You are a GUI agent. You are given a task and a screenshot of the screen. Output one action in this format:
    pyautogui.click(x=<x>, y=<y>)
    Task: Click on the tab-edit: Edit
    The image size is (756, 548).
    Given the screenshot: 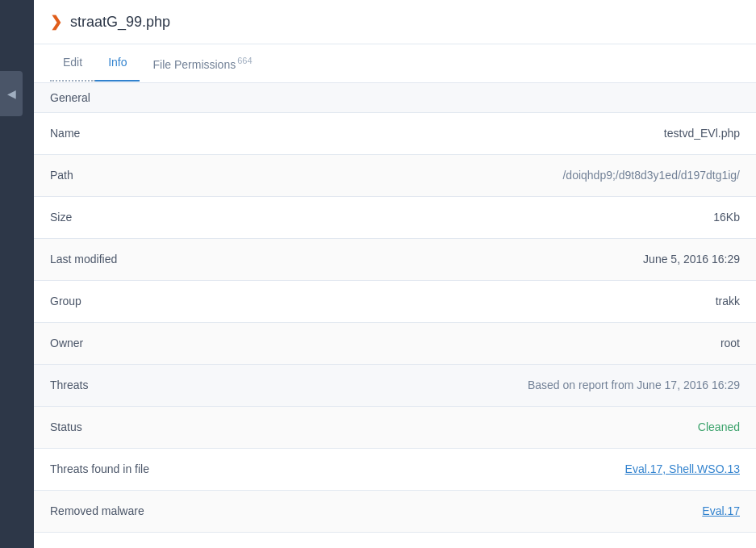 What is the action you would take?
    pyautogui.click(x=73, y=63)
    